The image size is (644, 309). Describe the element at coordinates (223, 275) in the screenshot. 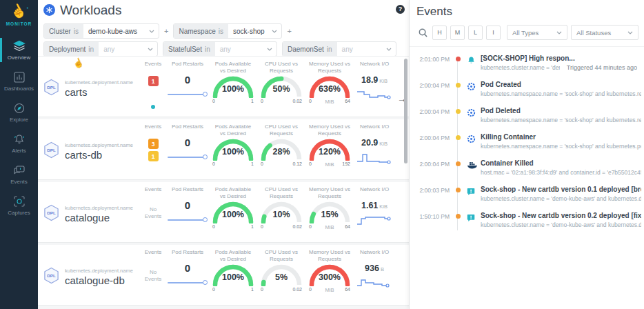

I see `workload-row: DPLkubernetes.deployment.namecatalogue-d…` at that location.